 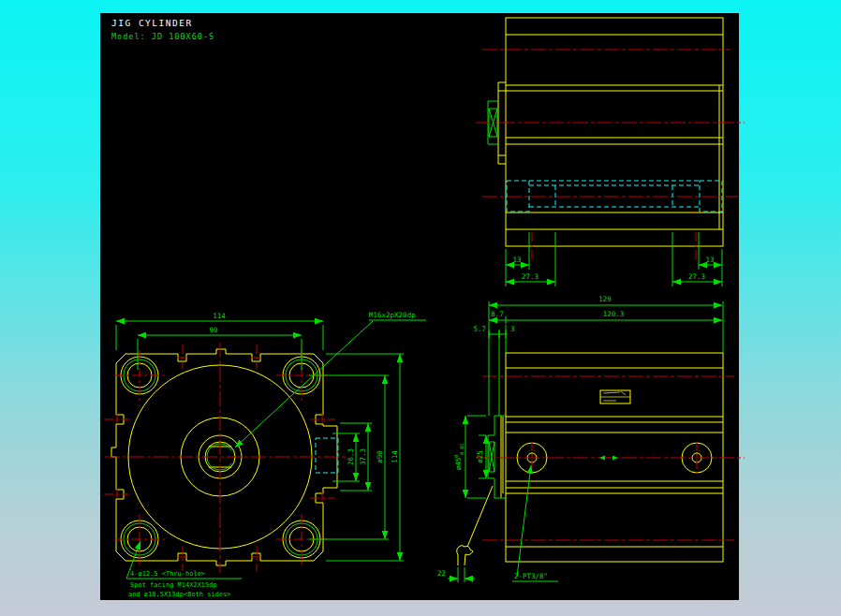 I want to click on dim-overall-129: 129, so click(x=605, y=300).